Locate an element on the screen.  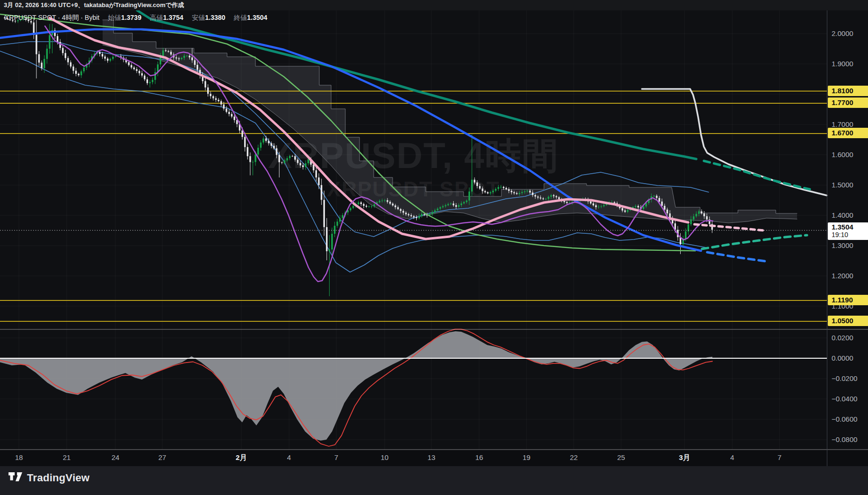
legend-high-label: 高値 is located at coordinates (157, 18).